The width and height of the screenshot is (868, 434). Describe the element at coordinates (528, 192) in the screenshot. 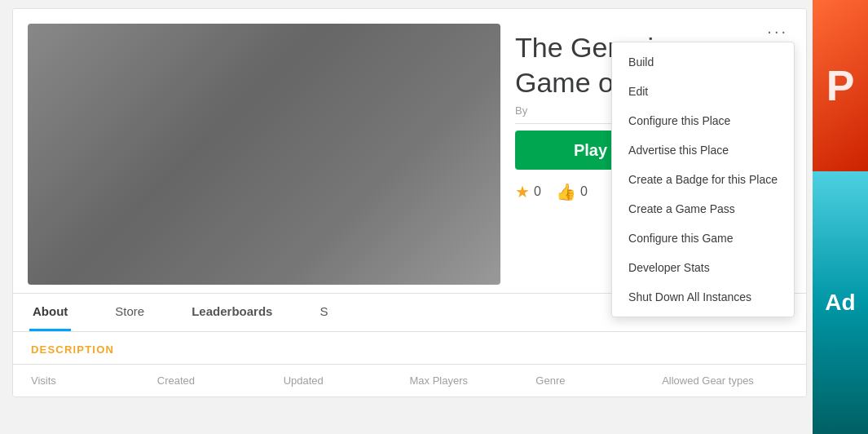

I see `rating-item: ★ 0` at that location.